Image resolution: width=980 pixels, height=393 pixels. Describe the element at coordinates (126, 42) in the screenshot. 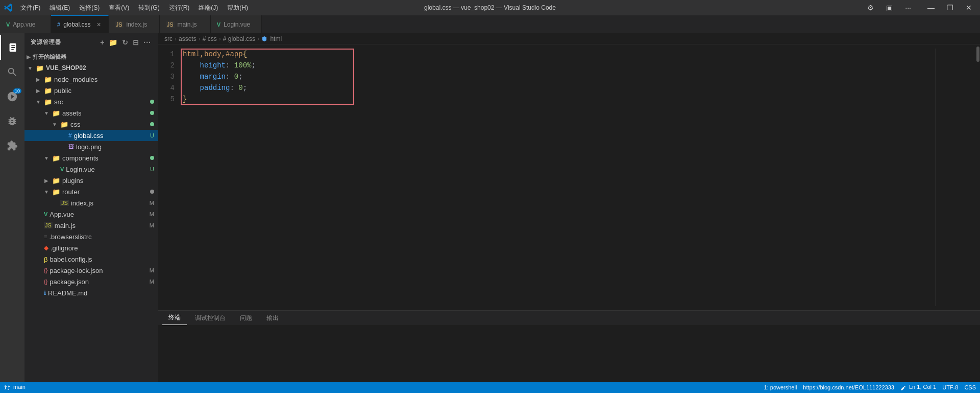

I see `refresh-icon: ↻` at that location.